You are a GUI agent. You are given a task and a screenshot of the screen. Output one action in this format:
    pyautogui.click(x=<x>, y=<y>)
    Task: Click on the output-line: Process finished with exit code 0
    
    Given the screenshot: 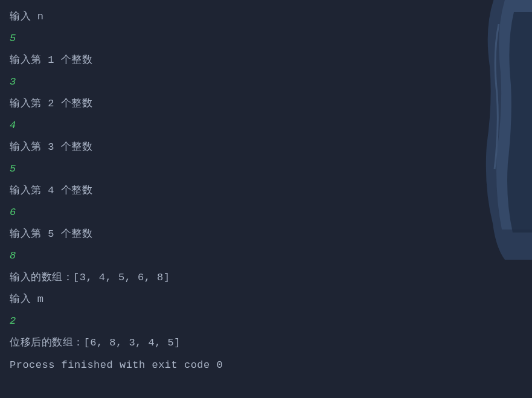 What is the action you would take?
    pyautogui.click(x=266, y=365)
    